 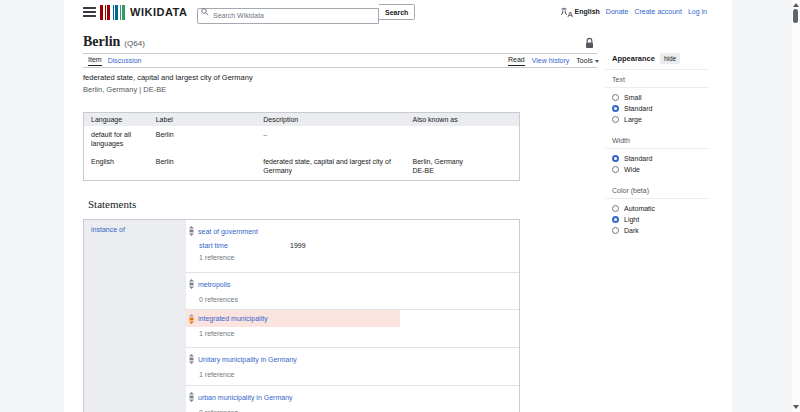 I want to click on tab-discussion: Discussion, so click(x=125, y=62).